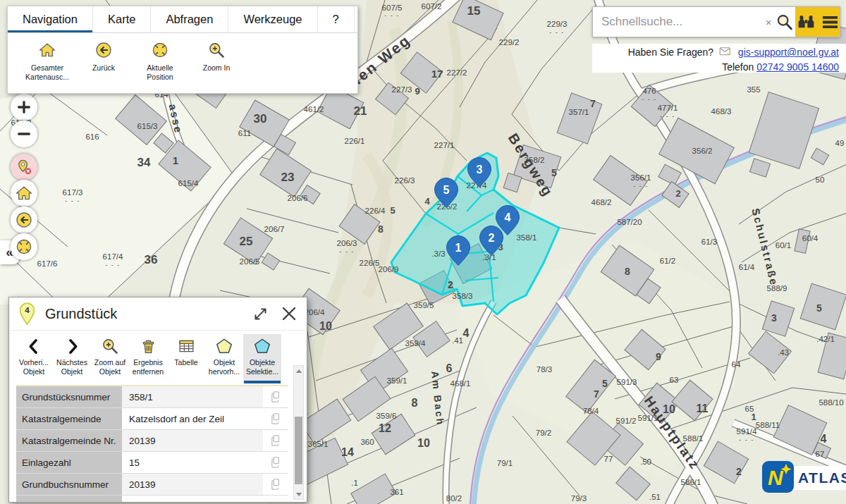 The height and width of the screenshot is (504, 846). What do you see at coordinates (326, 326) in the screenshot?
I see `parcel-label: 10` at bounding box center [326, 326].